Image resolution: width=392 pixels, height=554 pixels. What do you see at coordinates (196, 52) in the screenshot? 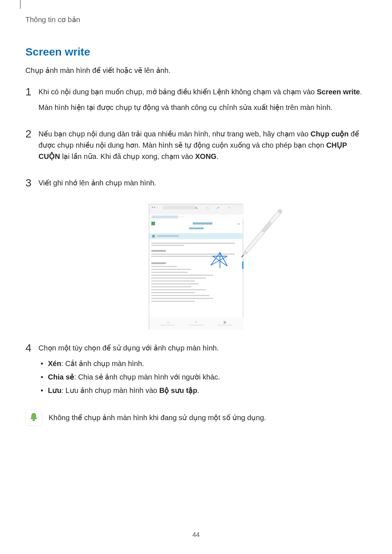
I see `section-title: Screen write` at bounding box center [196, 52].